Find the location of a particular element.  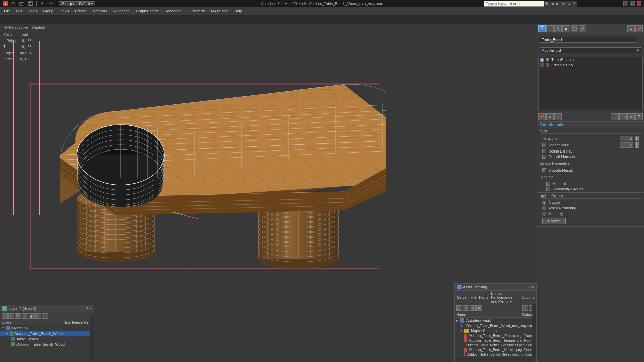

explicit-normals-checkbox is located at coordinates (544, 157).